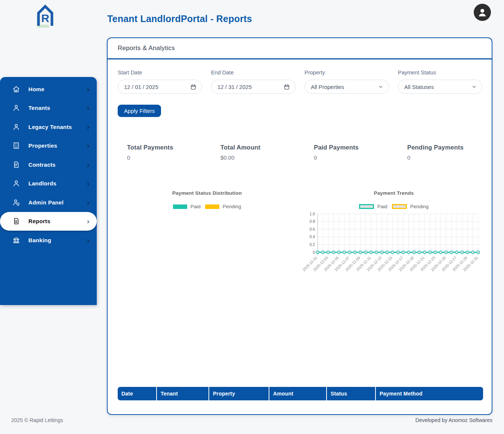 This screenshot has height=434, width=504. Describe the element at coordinates (267, 158) in the screenshot. I see `stat-value: $0.00` at that location.